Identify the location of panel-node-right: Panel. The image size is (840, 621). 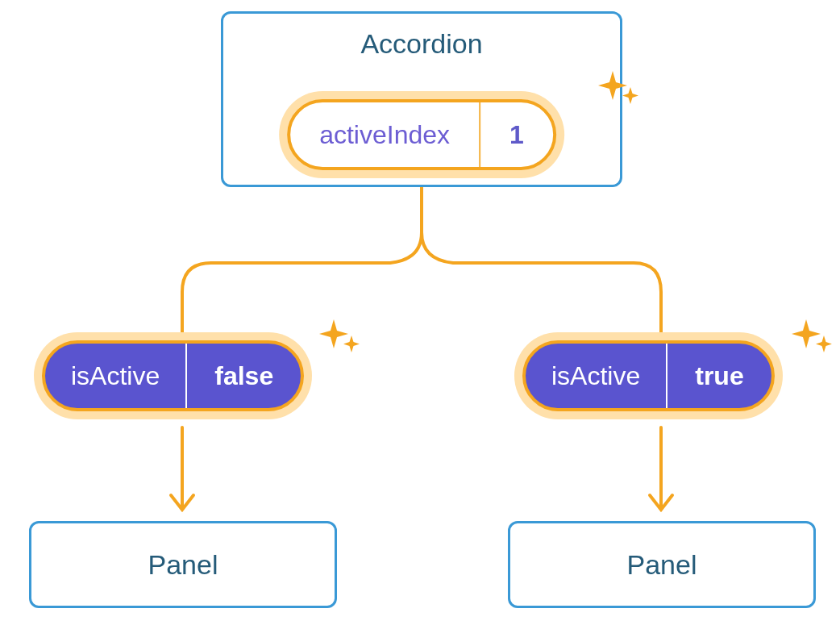
(662, 565).